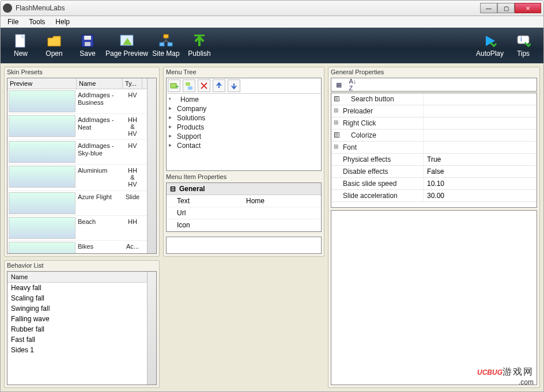 This screenshot has height=392, width=544. Describe the element at coordinates (166, 54) in the screenshot. I see `sitemap-label: Site Map` at that location.